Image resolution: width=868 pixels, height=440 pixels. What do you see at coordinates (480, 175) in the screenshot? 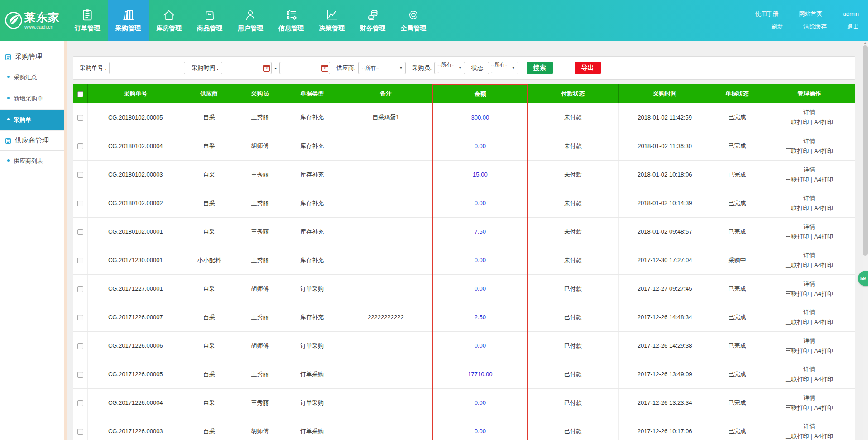
I see `amount-link: 15.00` at bounding box center [480, 175].